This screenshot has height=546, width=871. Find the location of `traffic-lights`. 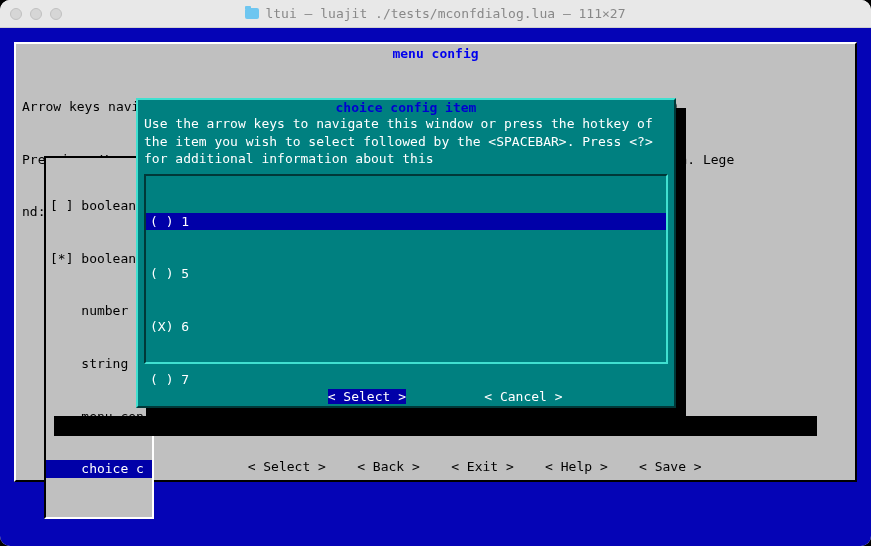

traffic-lights is located at coordinates (36, 14).